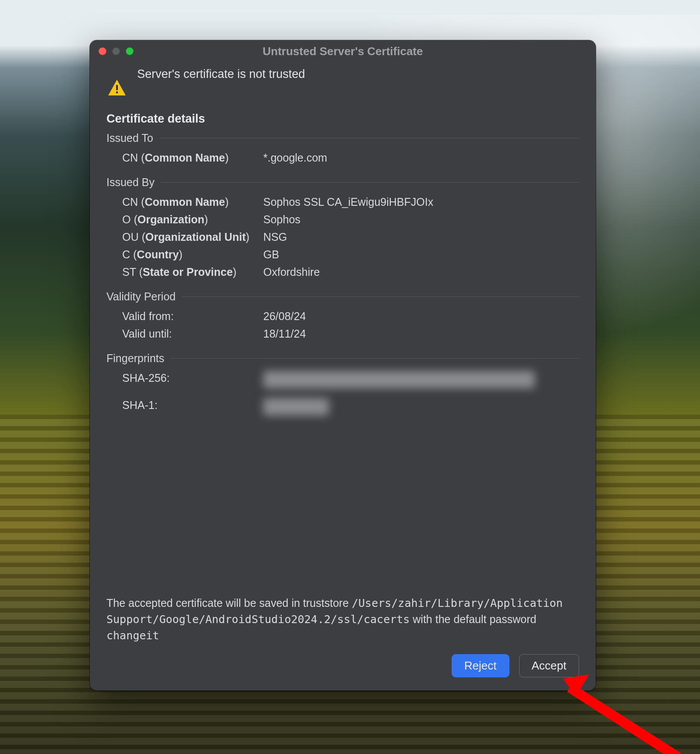  What do you see at coordinates (343, 229) in the screenshot?
I see `issued-by-group: Issued By CN (Common Name) Sophos SSL CA…` at bounding box center [343, 229].